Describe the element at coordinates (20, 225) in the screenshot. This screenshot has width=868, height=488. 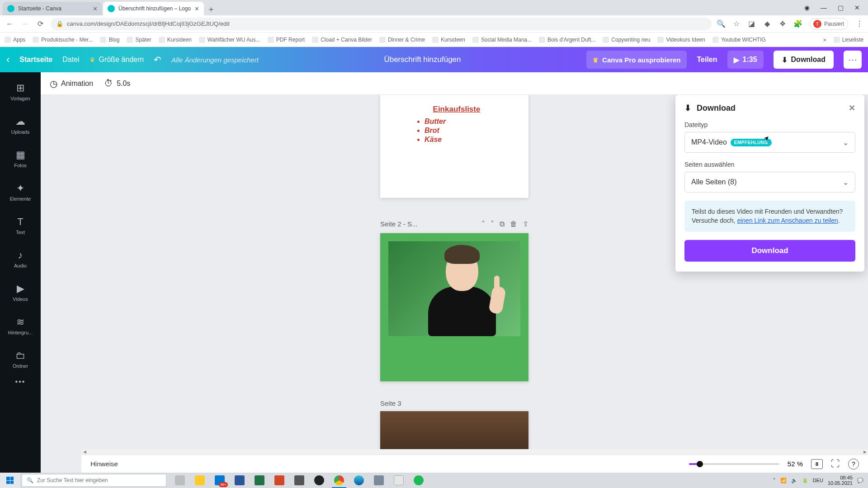
I see `sidebar-item-text: TText` at that location.